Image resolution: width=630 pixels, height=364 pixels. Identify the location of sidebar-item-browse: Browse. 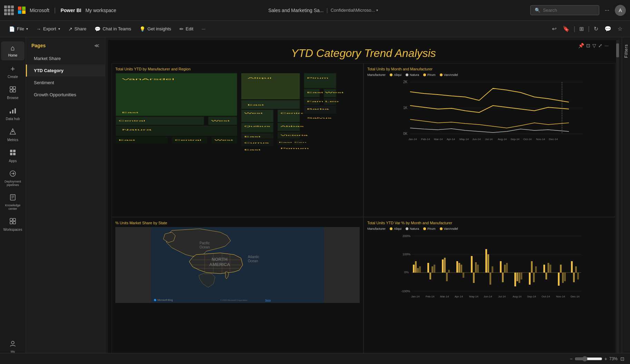
(13, 93).